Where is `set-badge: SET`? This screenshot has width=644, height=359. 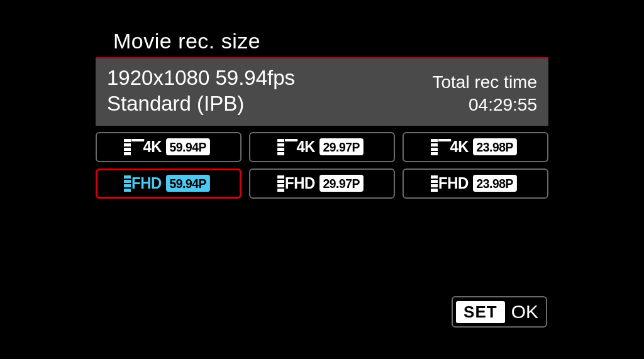
set-badge: SET is located at coordinates (480, 312).